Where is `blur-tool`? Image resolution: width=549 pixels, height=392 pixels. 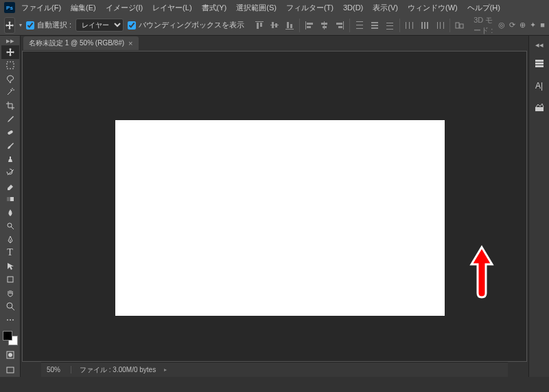 blur-tool is located at coordinates (10, 213).